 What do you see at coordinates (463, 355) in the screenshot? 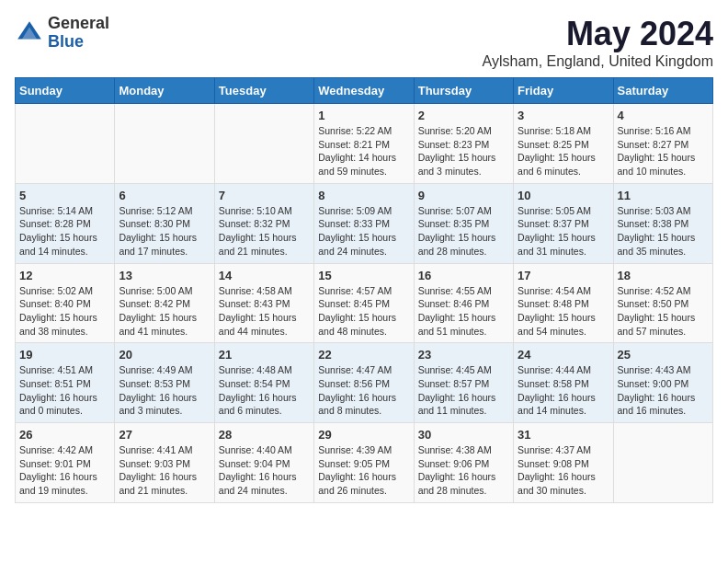
I see `day-number: 23` at bounding box center [463, 355].